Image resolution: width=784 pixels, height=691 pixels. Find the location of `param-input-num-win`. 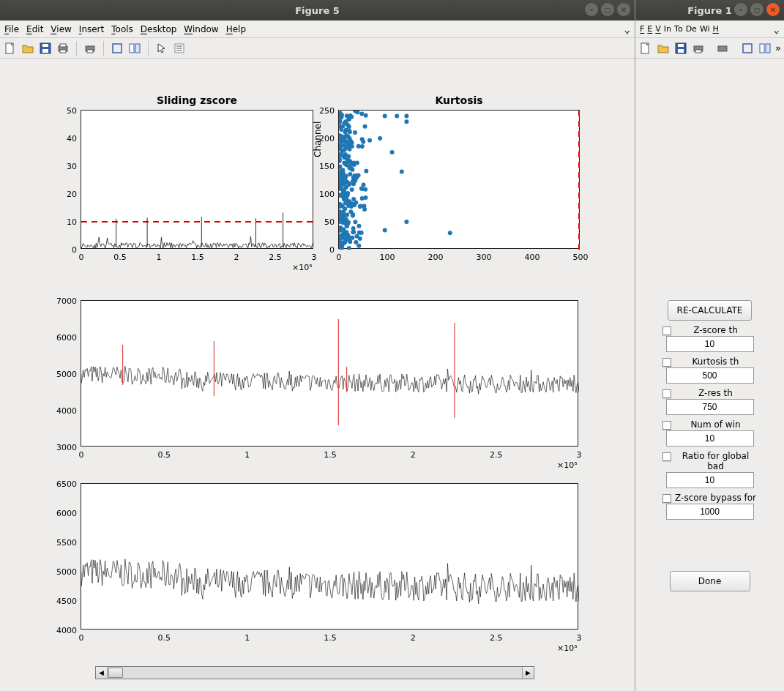

param-input-num-win is located at coordinates (710, 438).